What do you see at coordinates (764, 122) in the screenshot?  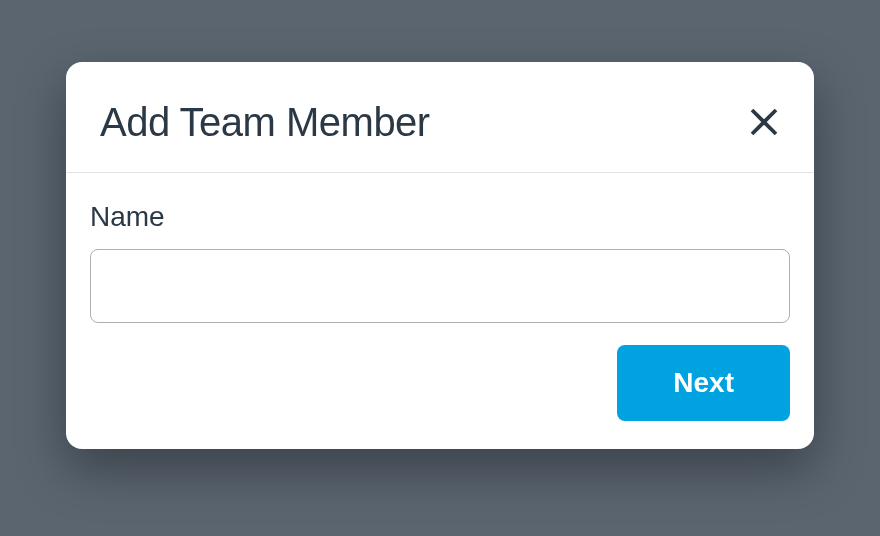 I see `close-button` at bounding box center [764, 122].